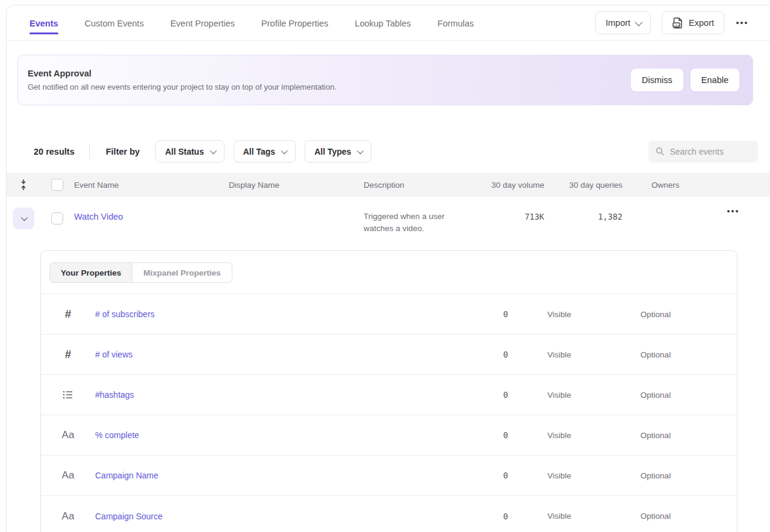  What do you see at coordinates (68, 395) in the screenshot?
I see `list-type-icon` at bounding box center [68, 395].